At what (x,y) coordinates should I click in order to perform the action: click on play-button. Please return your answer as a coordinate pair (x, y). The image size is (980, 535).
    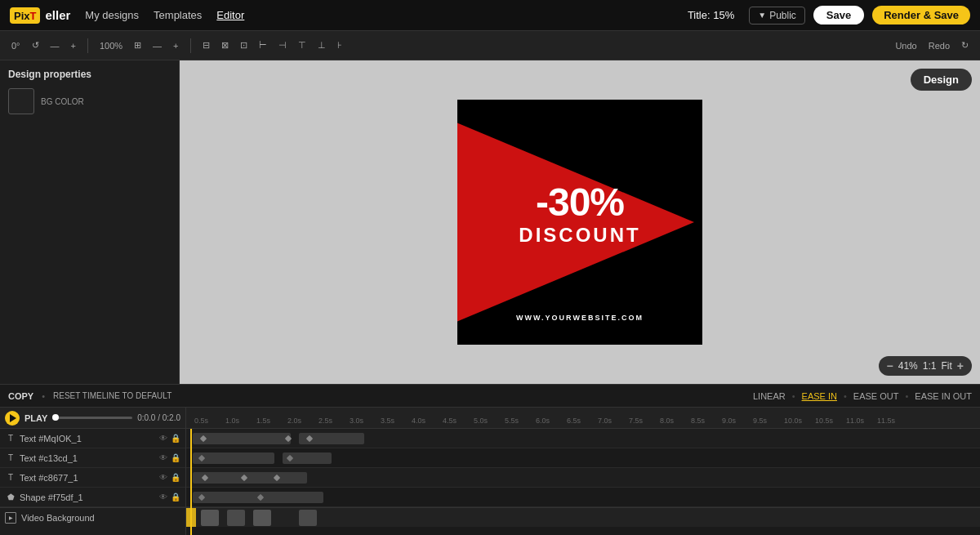
    Looking at the image, I should click on (12, 418).